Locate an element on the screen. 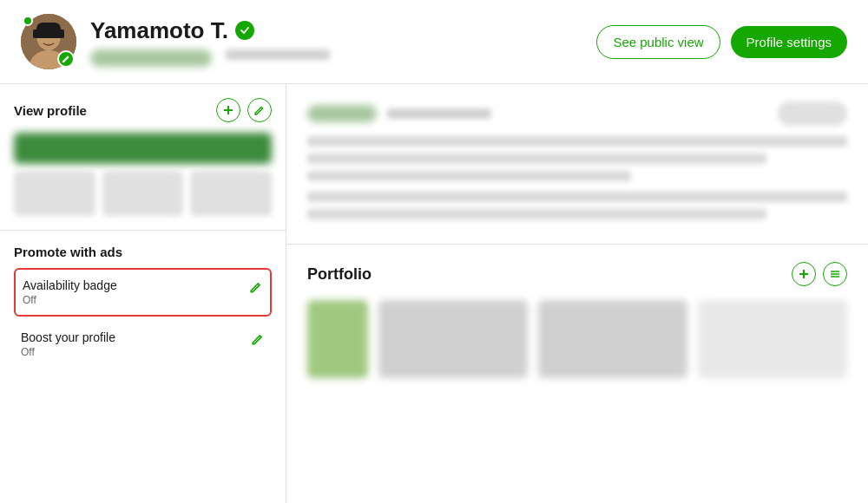  availability-badge-content: Availability badge Off is located at coordinates (69, 292).